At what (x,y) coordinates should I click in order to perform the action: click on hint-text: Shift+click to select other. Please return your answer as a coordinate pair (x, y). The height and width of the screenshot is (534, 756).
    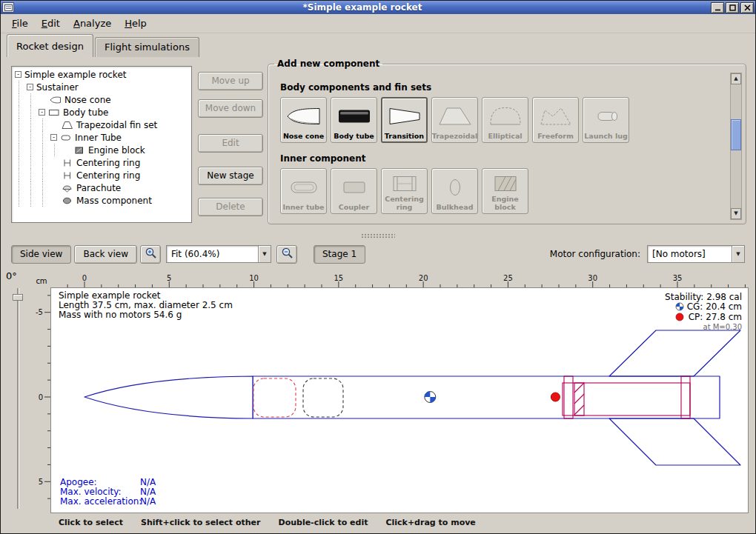
    Looking at the image, I should click on (201, 523).